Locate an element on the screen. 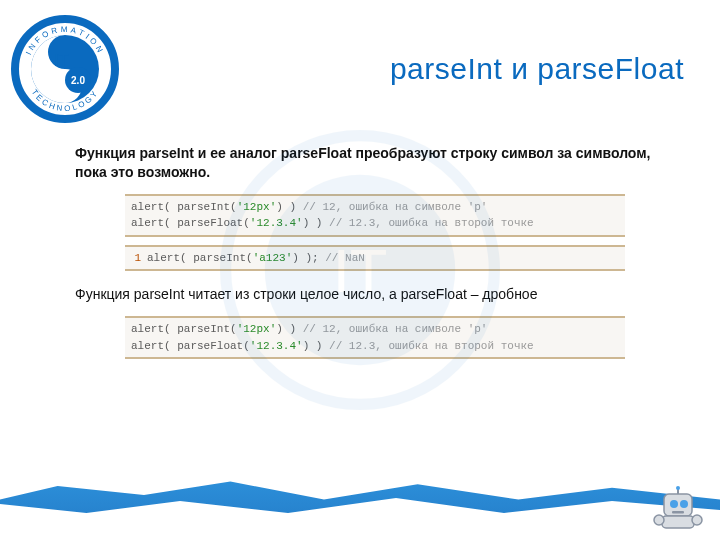  paragraph-explain: Функция parseInt читает из строки целое … is located at coordinates (370, 294).